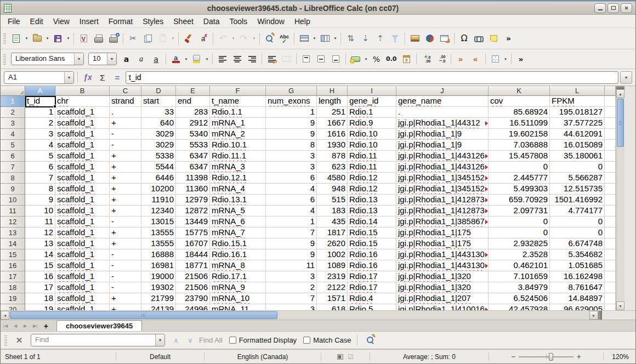  What do you see at coordinates (292, 200) in the screenshot?
I see `cell-G10: 6` at bounding box center [292, 200].